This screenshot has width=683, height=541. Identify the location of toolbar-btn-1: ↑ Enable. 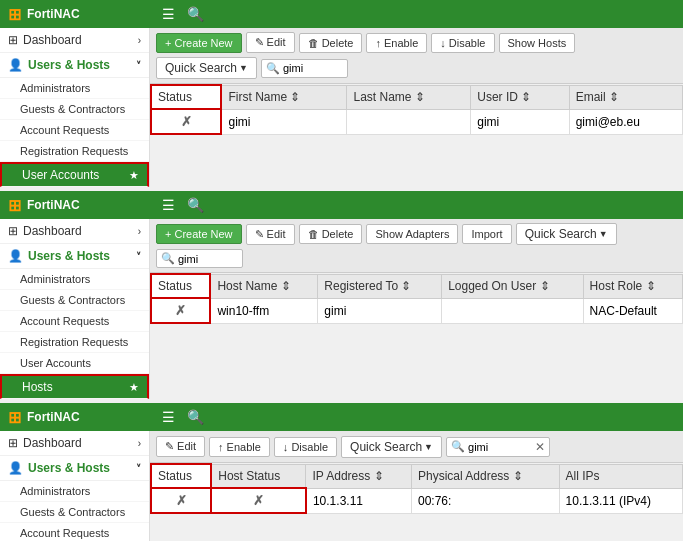
(240, 447).